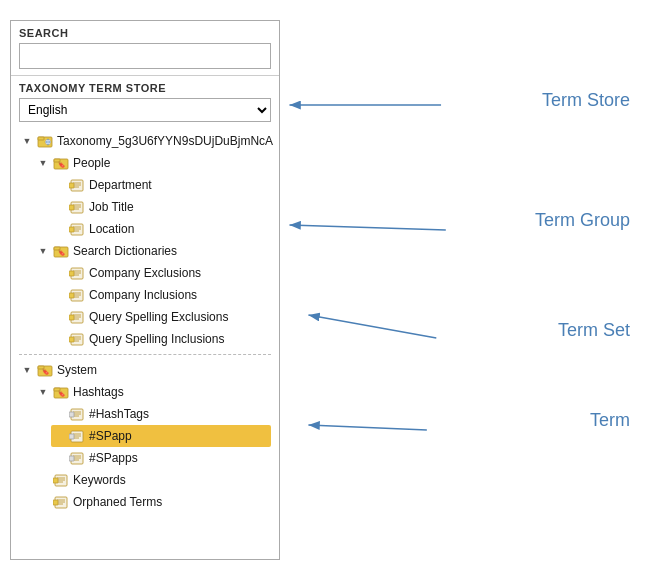 This screenshot has width=650, height=570. What do you see at coordinates (43, 502) in the screenshot?
I see `expand-icon-orphaned` at bounding box center [43, 502].